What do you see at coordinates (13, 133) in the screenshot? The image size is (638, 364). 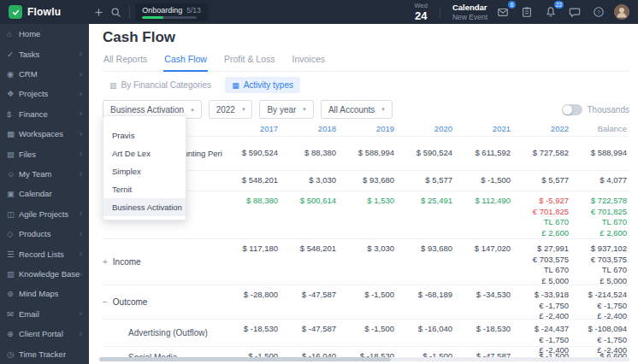 I see `workspaces-icon: ▦` at bounding box center [13, 133].